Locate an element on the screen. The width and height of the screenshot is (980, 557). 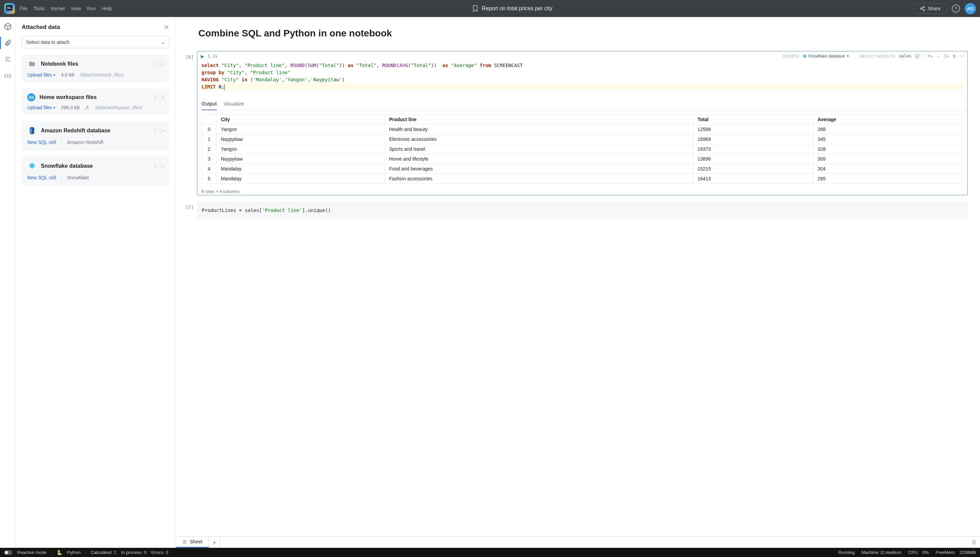
help-button: ? is located at coordinates (956, 8).